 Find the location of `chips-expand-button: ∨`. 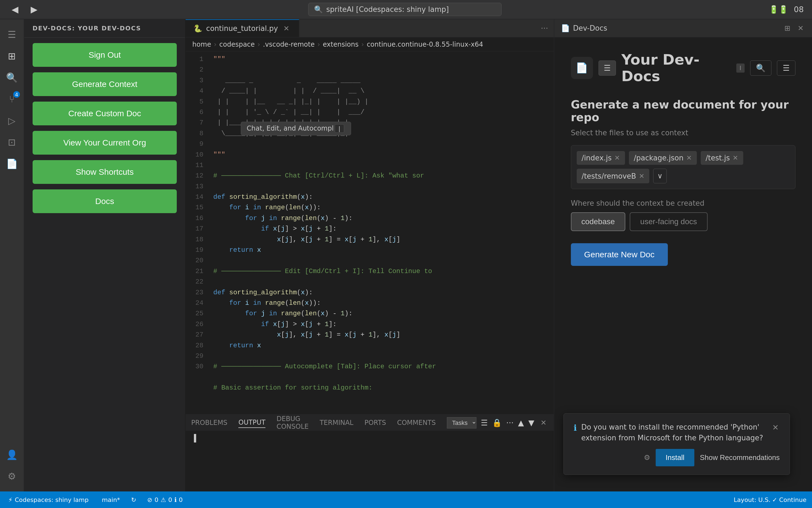

chips-expand-button: ∨ is located at coordinates (660, 176).